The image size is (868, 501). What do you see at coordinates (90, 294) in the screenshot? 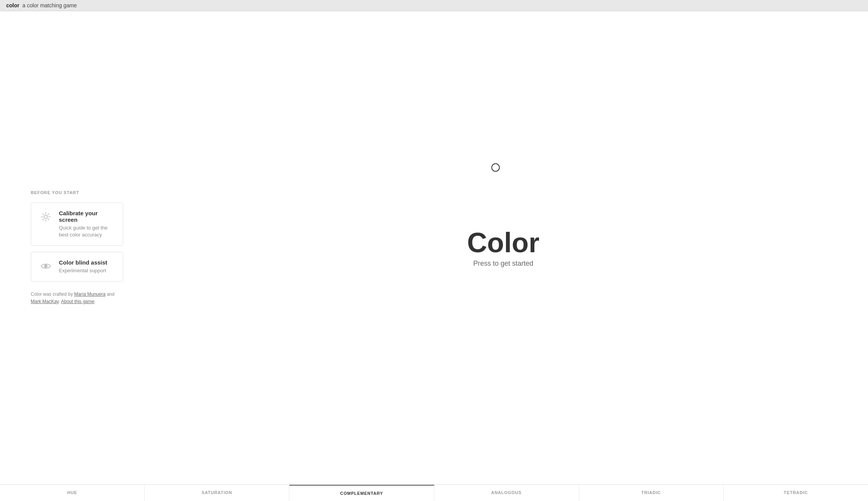
I see `credits-link-maria: María Munuera` at bounding box center [90, 294].